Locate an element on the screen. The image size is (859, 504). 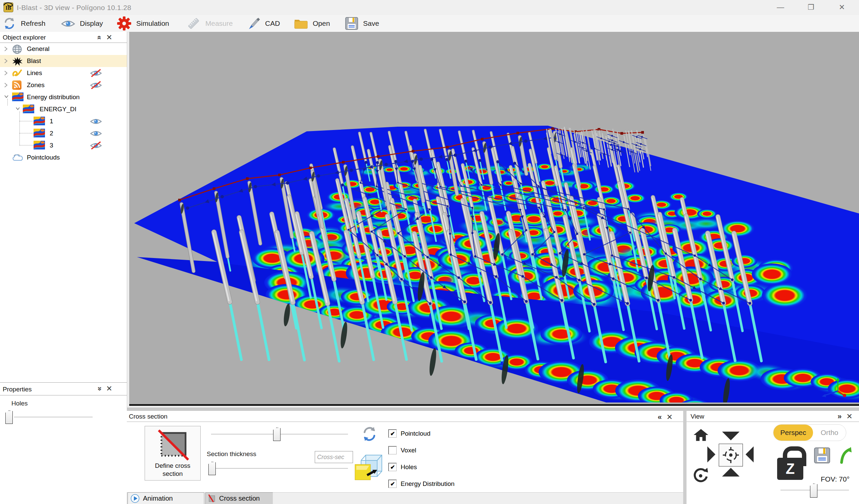
section-position-slider-handle is located at coordinates (277, 435).